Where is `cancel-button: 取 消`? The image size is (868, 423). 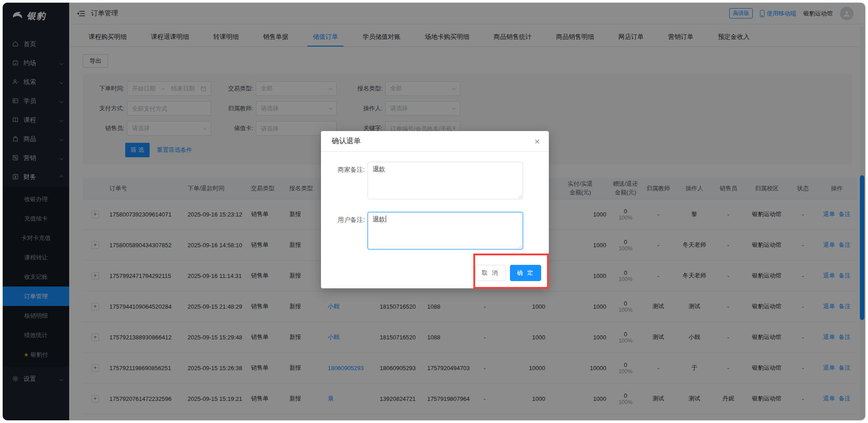 cancel-button: 取 消 is located at coordinates (491, 273).